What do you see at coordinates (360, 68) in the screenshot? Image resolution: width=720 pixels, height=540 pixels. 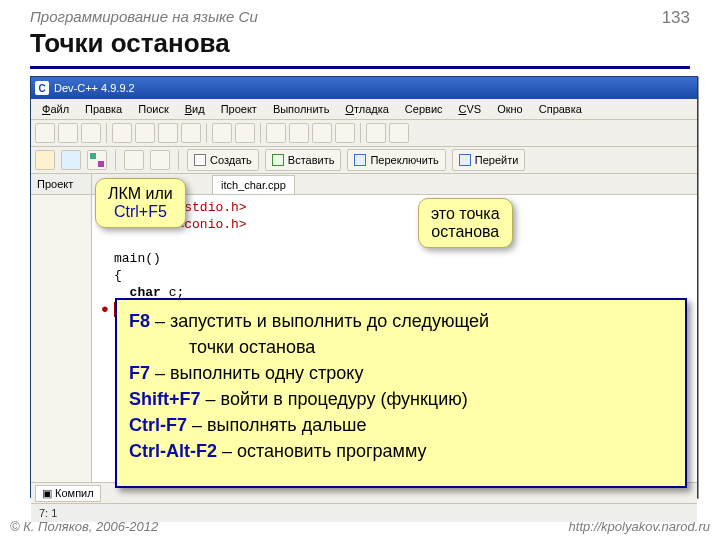 I see `title-rule` at bounding box center [360, 68].